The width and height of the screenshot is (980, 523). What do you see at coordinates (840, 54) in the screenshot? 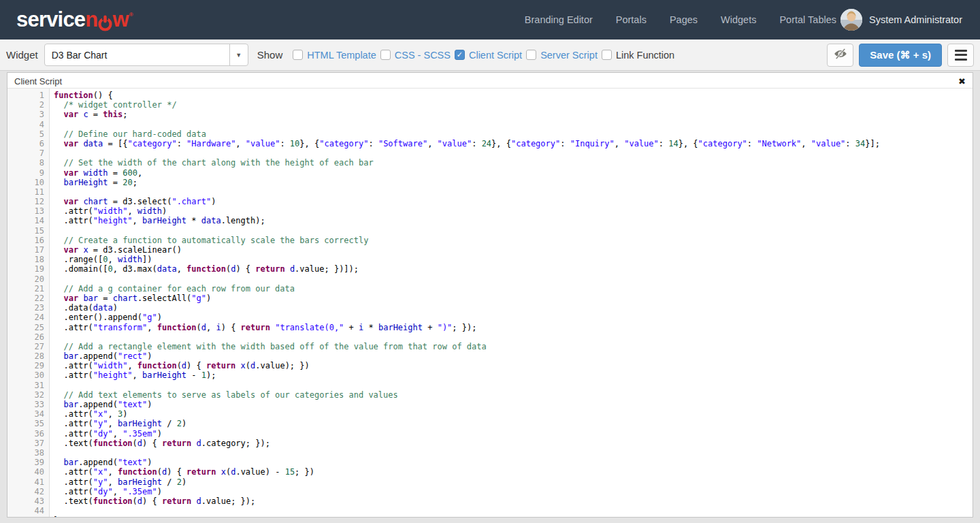
I see `eye-off-icon` at bounding box center [840, 54].